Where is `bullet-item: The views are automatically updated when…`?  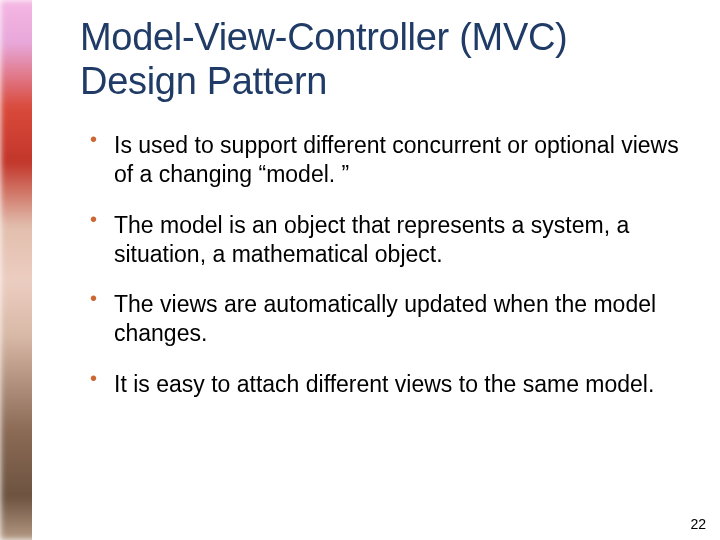 bullet-item: The views are automatically updated when… is located at coordinates (385, 319).